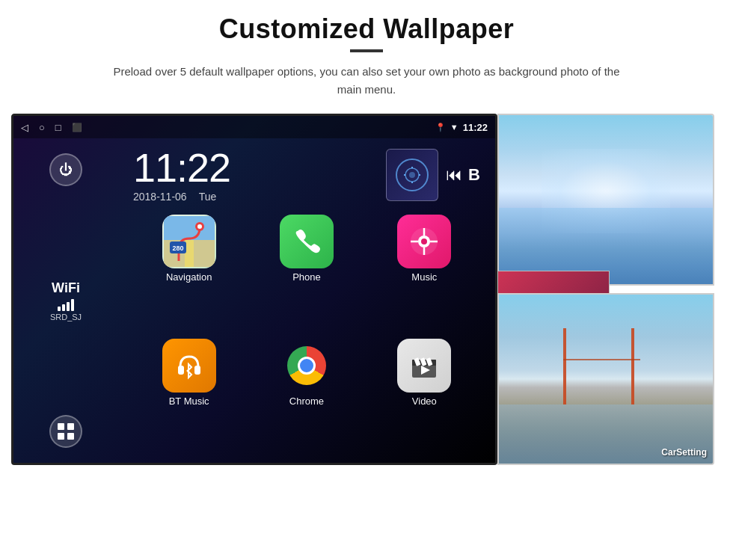 This screenshot has width=733, height=560. I want to click on chrome-inner-circle, so click(307, 366).